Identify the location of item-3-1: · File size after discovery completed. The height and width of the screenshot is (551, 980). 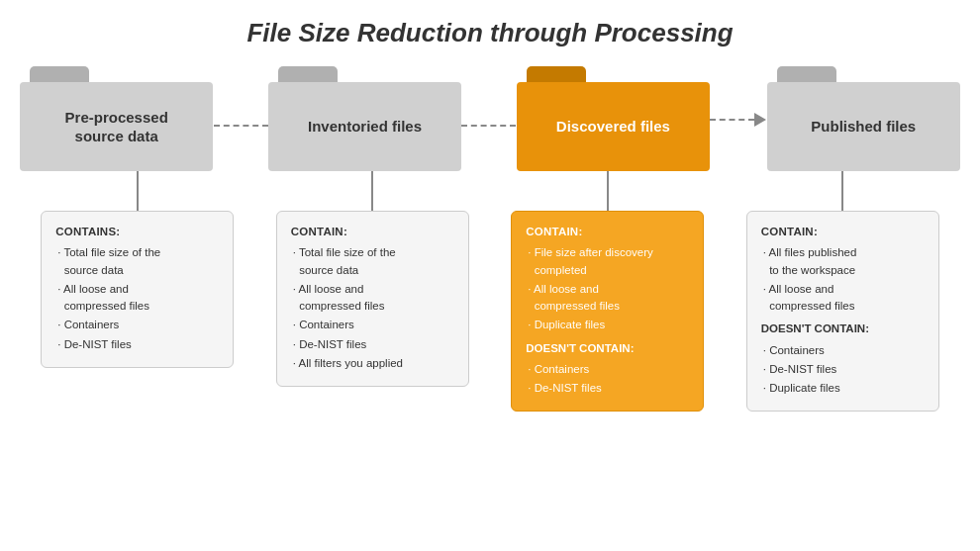
(608, 261).